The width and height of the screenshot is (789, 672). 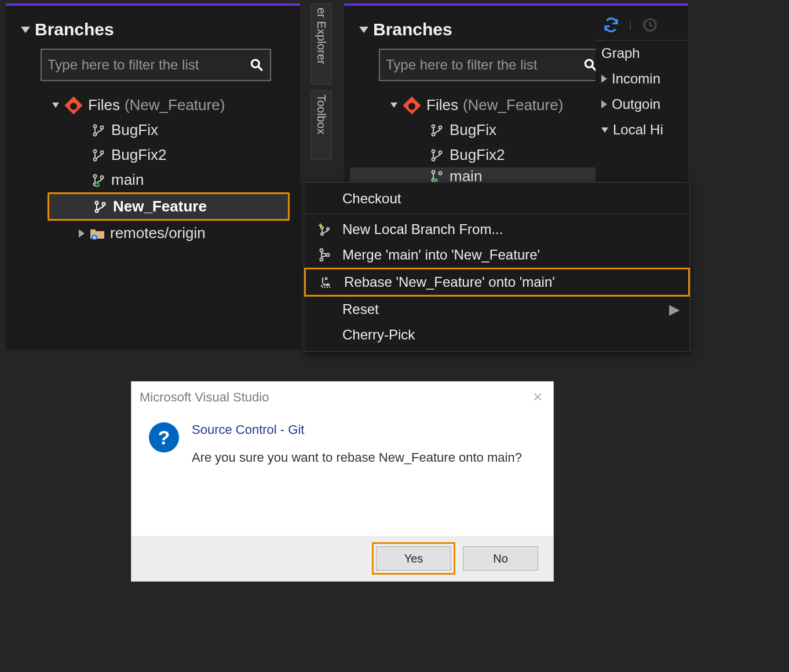 What do you see at coordinates (497, 214) in the screenshot?
I see `menu-separator` at bounding box center [497, 214].